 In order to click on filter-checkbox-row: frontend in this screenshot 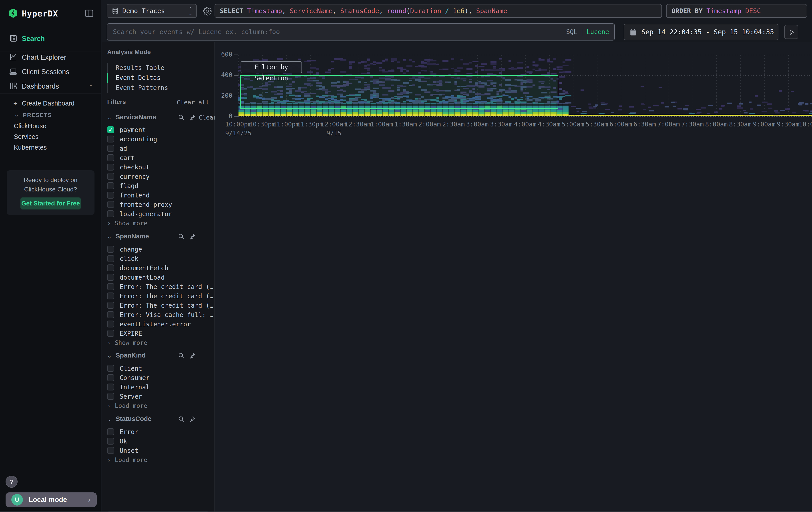, I will do `click(158, 196)`.